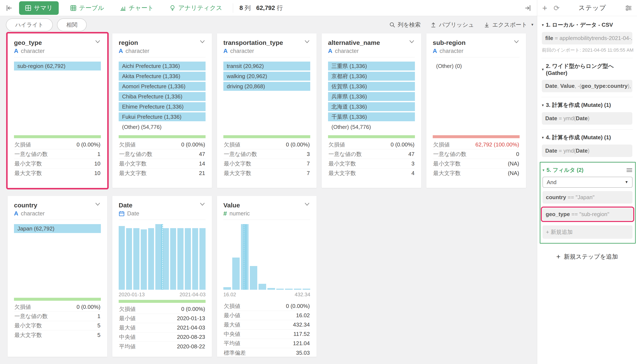  I want to click on stat-value: 0 (0.00%), so click(89, 144).